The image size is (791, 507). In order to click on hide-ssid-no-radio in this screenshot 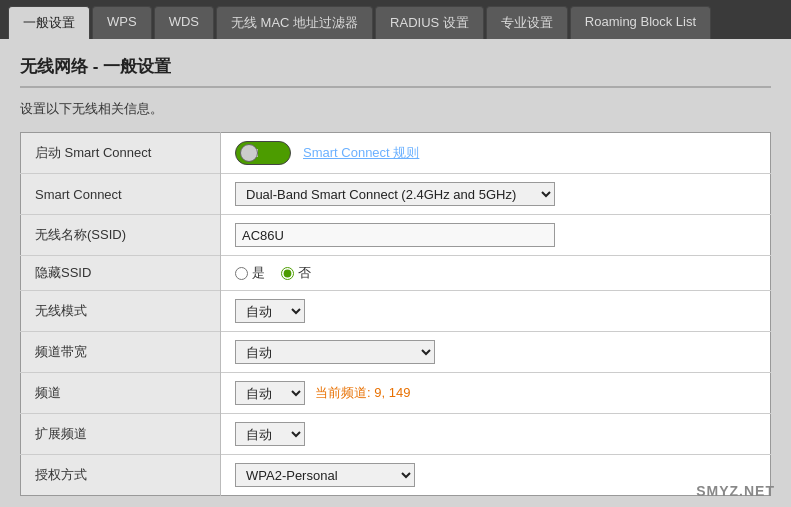, I will do `click(288, 274)`.